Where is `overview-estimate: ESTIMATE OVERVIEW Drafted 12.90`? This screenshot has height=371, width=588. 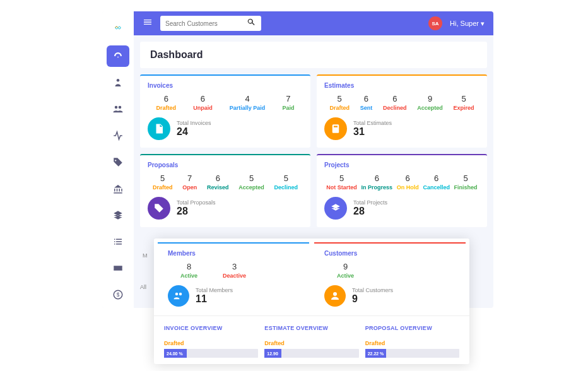 overview-estimate: ESTIMATE OVERVIEW Drafted 12.90 is located at coordinates (312, 341).